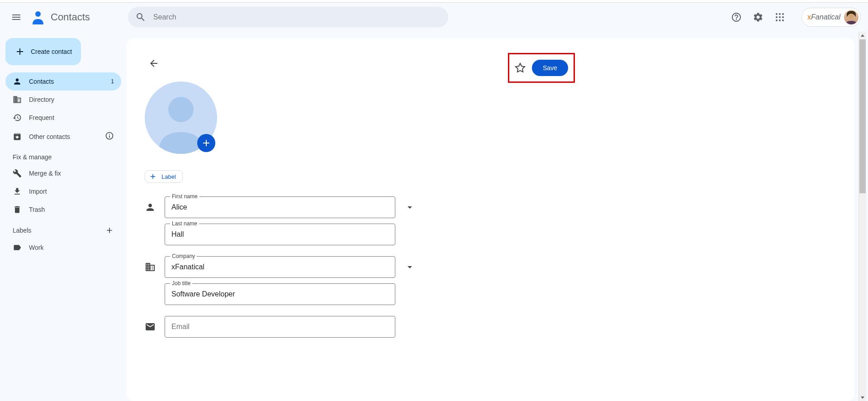 This screenshot has width=868, height=401. Describe the element at coordinates (63, 155) in the screenshot. I see `fix-manage-header: Fix & manage` at that location.